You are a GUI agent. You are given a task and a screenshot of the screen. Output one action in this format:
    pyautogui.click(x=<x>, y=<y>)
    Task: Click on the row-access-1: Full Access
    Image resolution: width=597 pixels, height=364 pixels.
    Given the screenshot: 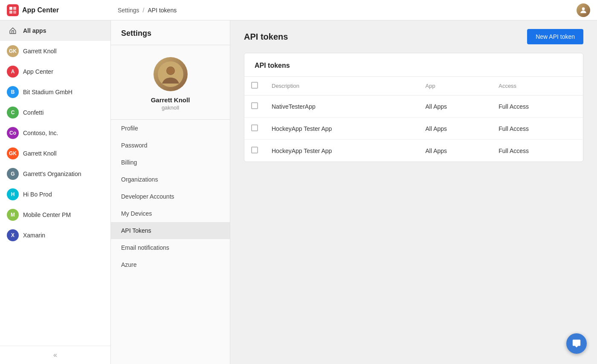 What is the action you would take?
    pyautogui.click(x=537, y=129)
    